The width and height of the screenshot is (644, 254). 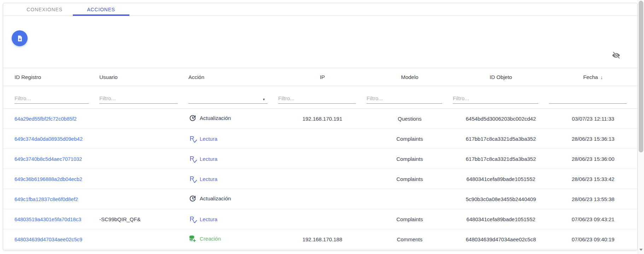 I want to click on cell-id: 648034639d47034aee02c5c9, so click(x=57, y=239).